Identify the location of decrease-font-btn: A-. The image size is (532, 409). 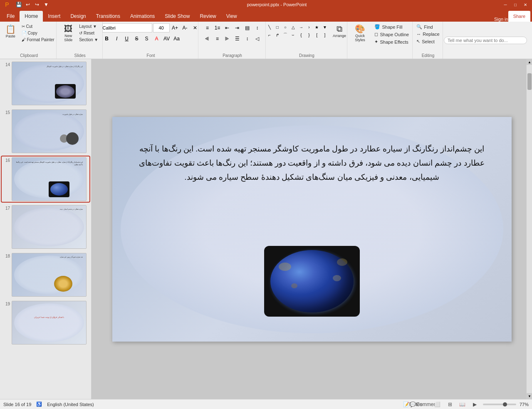
(185, 28).